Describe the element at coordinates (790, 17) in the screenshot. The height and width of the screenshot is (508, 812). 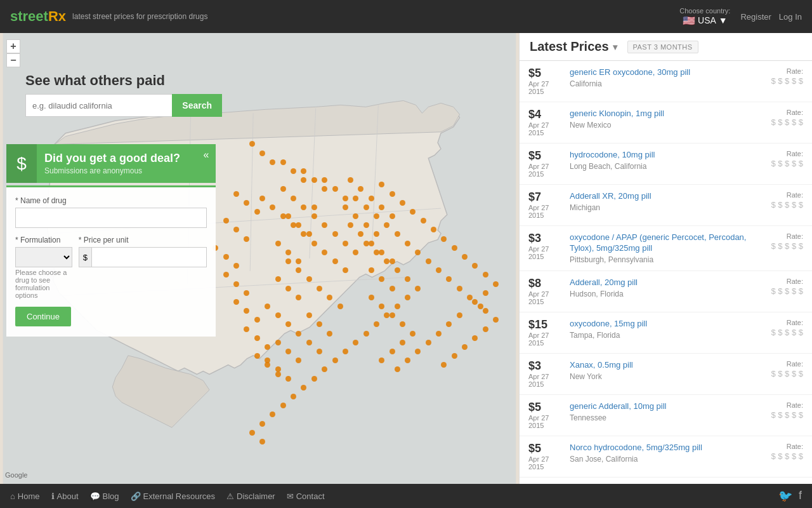
I see `login-link: Log In` at that location.